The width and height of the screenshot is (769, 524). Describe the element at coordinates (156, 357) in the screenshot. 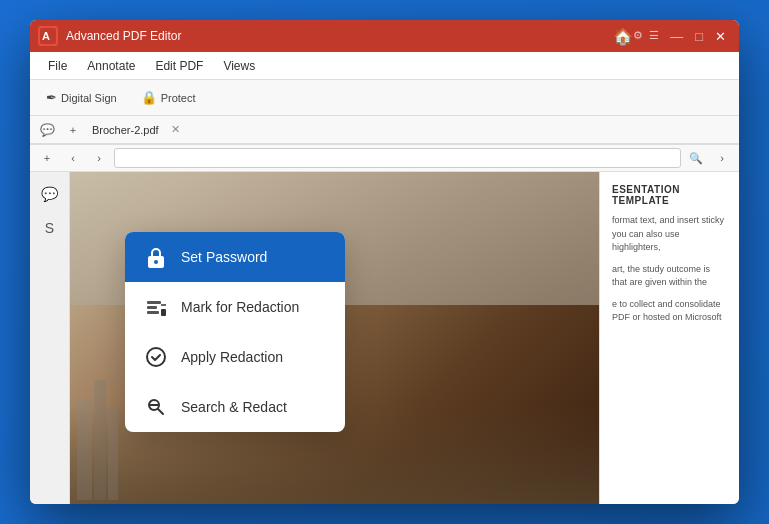

I see `apply-redact-icon` at that location.